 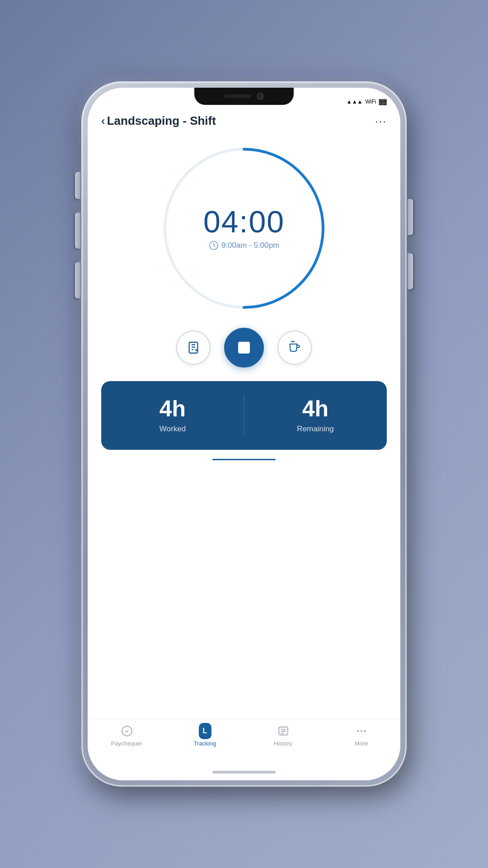 I want to click on more-label: More, so click(x=361, y=743).